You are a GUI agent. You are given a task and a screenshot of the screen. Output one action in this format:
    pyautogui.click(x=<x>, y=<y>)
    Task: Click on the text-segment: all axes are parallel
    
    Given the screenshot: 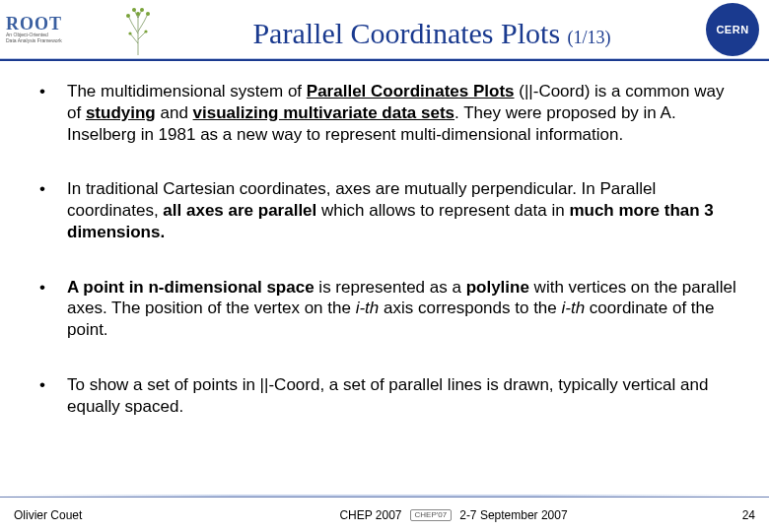 What is the action you would take?
    pyautogui.click(x=240, y=211)
    